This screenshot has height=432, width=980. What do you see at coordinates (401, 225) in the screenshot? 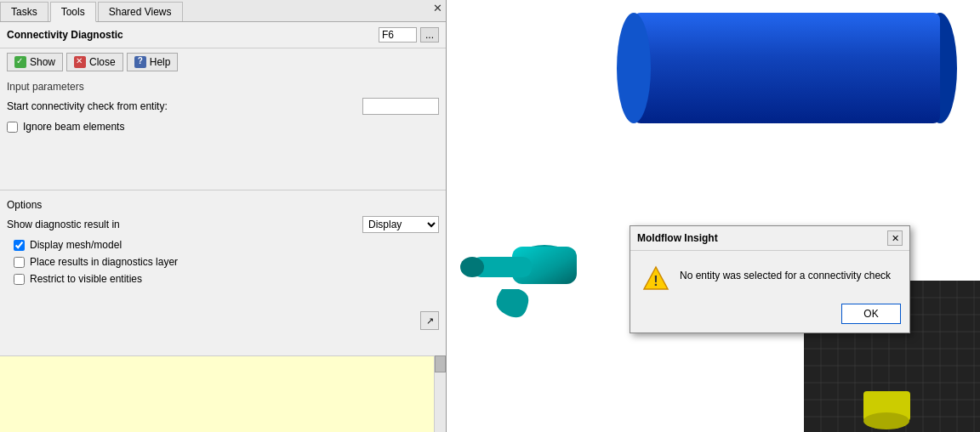
I see `show-result-select: Display Window File` at bounding box center [401, 225].